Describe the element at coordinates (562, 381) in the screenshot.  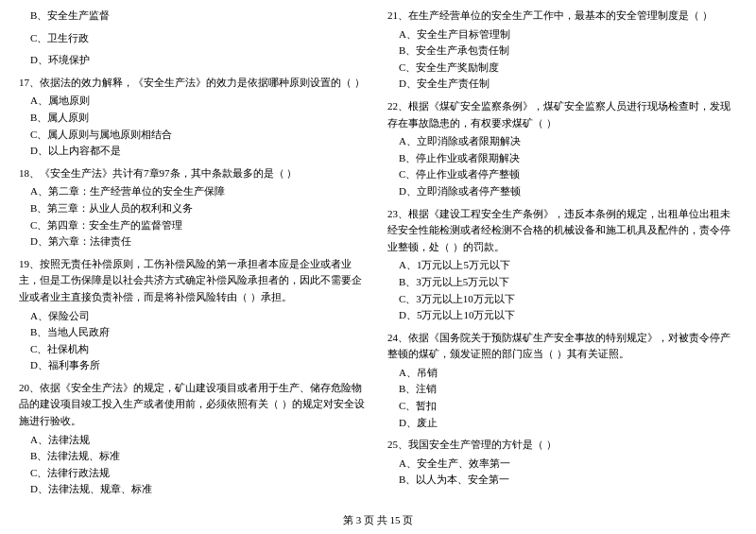
I see `question-24: 24、依据《国务院关于预防煤矿生产安全事故的特别规定》，对被责令停产整顿的煤矿，…` at that location.